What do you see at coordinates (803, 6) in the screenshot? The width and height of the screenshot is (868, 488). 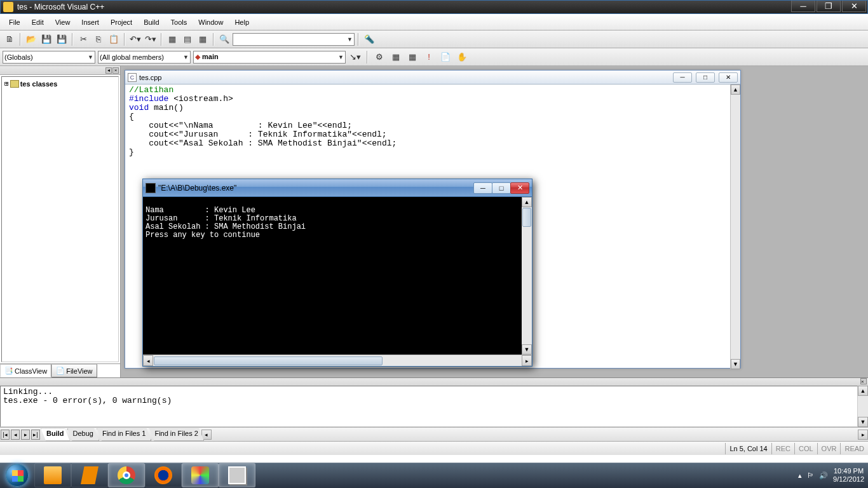 I see `minimize-button: ─` at bounding box center [803, 6].